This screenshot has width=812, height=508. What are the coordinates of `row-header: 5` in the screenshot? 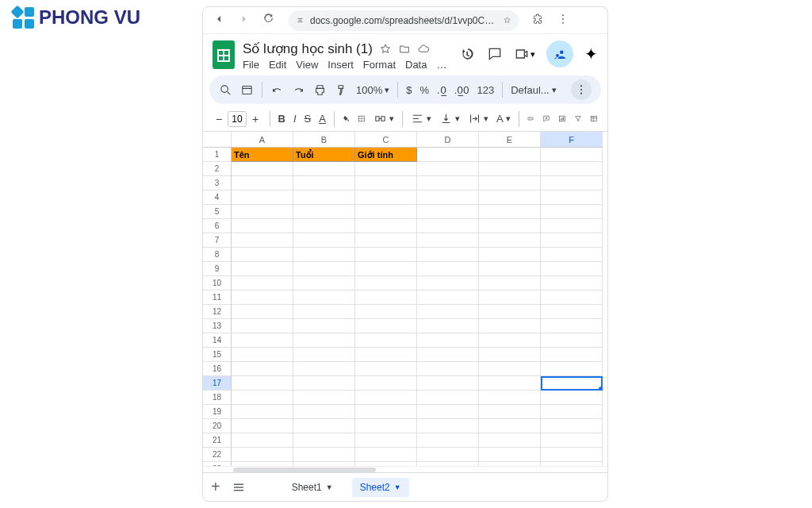 It's located at (217, 212).